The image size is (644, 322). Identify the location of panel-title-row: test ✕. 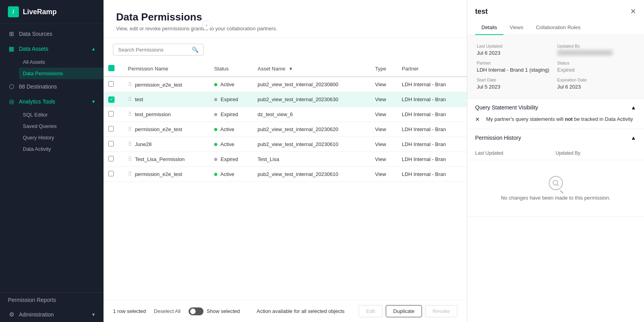
(556, 11).